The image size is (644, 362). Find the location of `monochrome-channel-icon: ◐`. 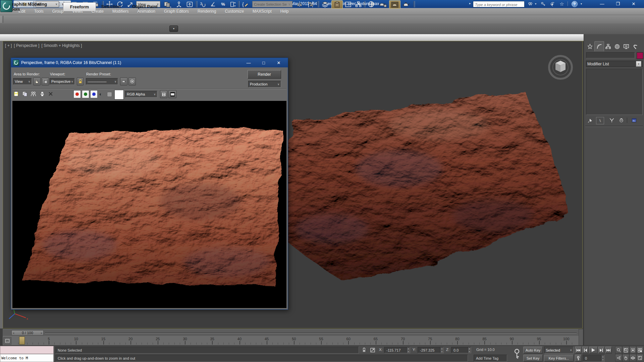

monochrome-channel-icon: ◐ is located at coordinates (101, 94).